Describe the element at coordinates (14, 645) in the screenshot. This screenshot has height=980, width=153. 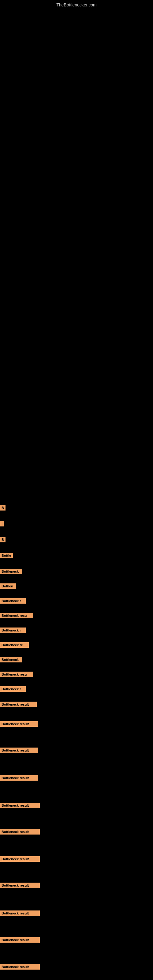
I see `bottleneck-label: Bottleneck re` at that location.